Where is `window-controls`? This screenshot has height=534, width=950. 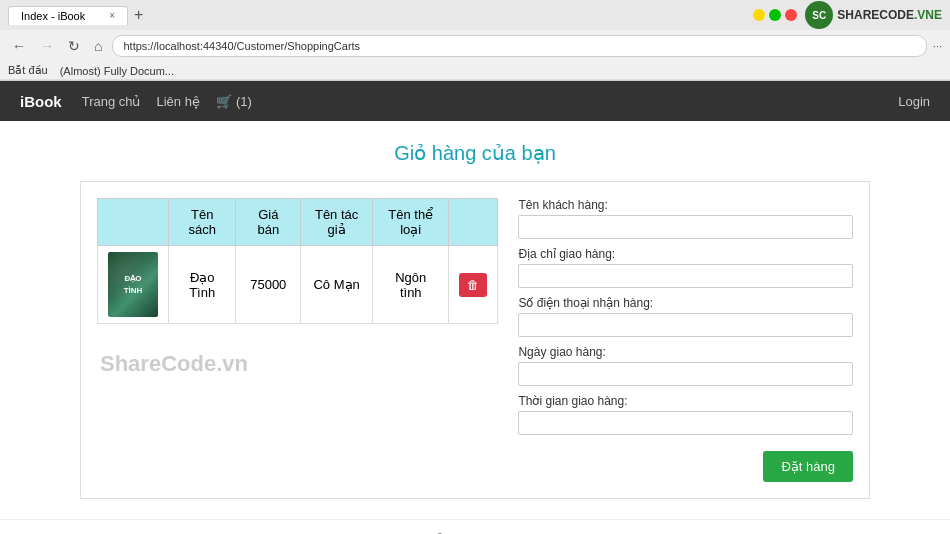 window-controls is located at coordinates (775, 15).